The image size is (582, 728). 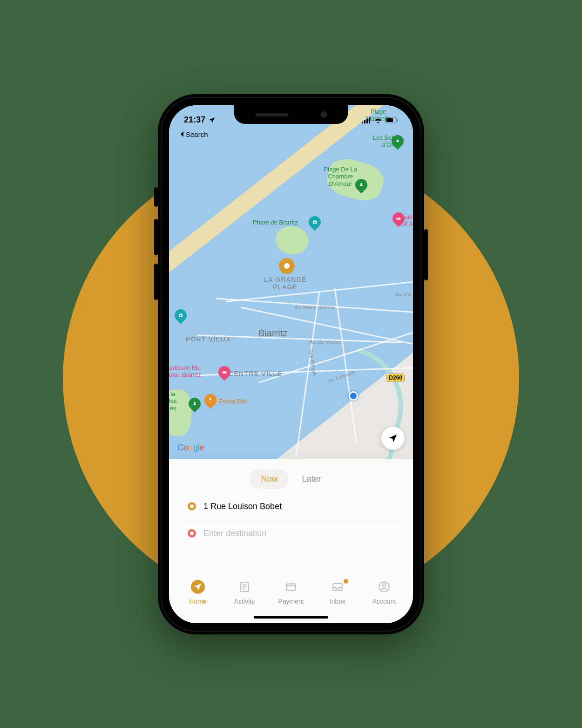 I want to click on poi-label: adisson Blu otel, Biarritz, so click(x=185, y=372).